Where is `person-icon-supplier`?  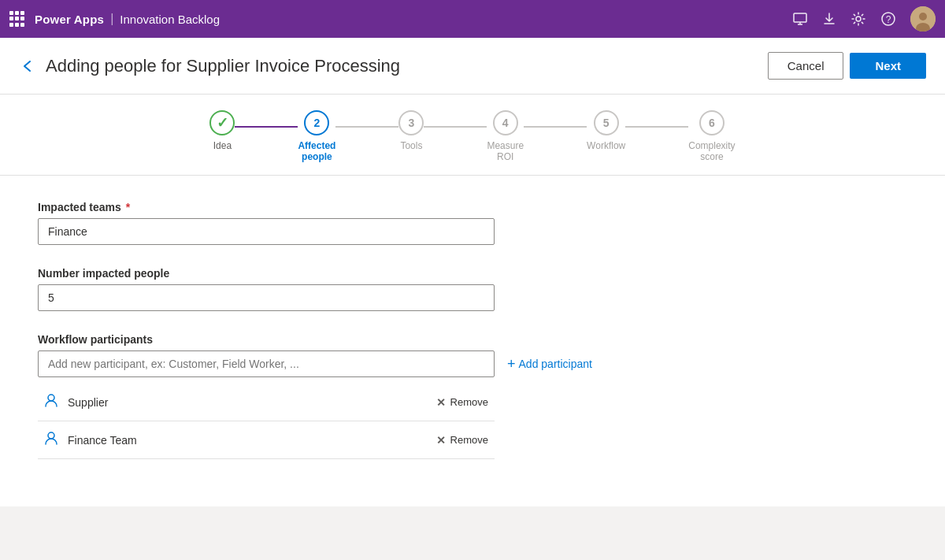
person-icon-supplier is located at coordinates (51, 402).